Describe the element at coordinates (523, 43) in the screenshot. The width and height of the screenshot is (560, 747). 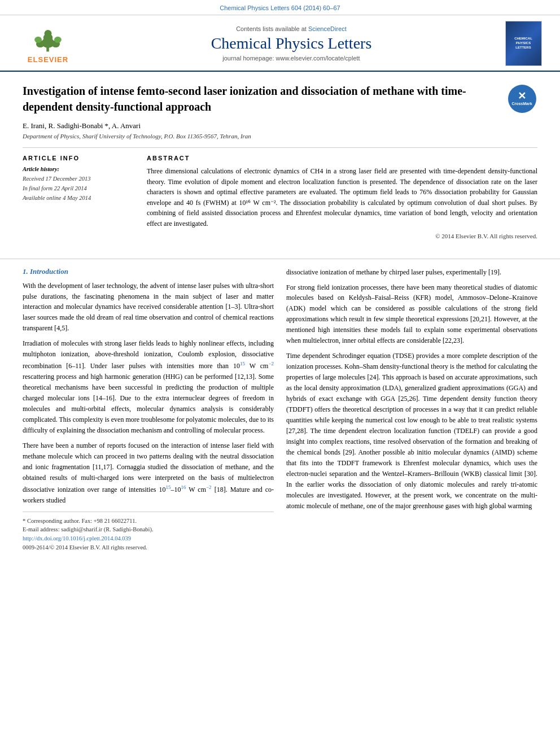
I see `journal-cover-image: CHEMICAL PHYSICS LETTERS` at that location.